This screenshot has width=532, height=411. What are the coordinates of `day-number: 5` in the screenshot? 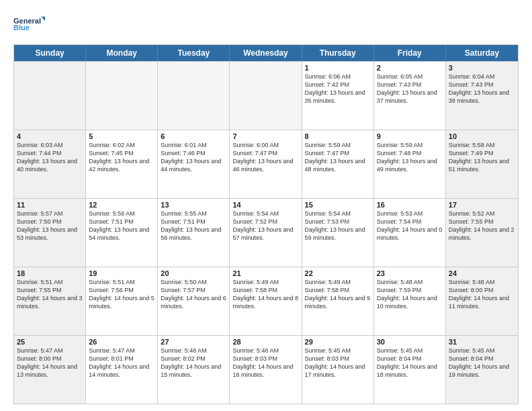 It's located at (122, 136).